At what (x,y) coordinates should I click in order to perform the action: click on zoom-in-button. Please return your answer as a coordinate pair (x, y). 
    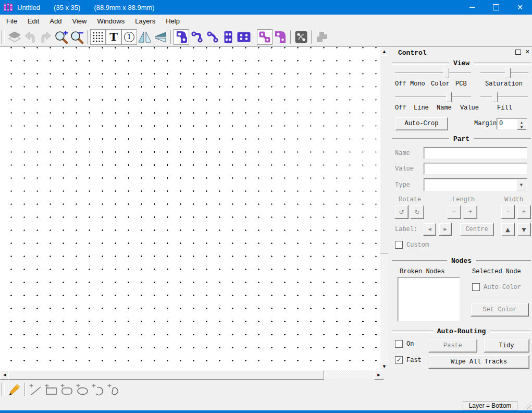
    Looking at the image, I should click on (61, 37).